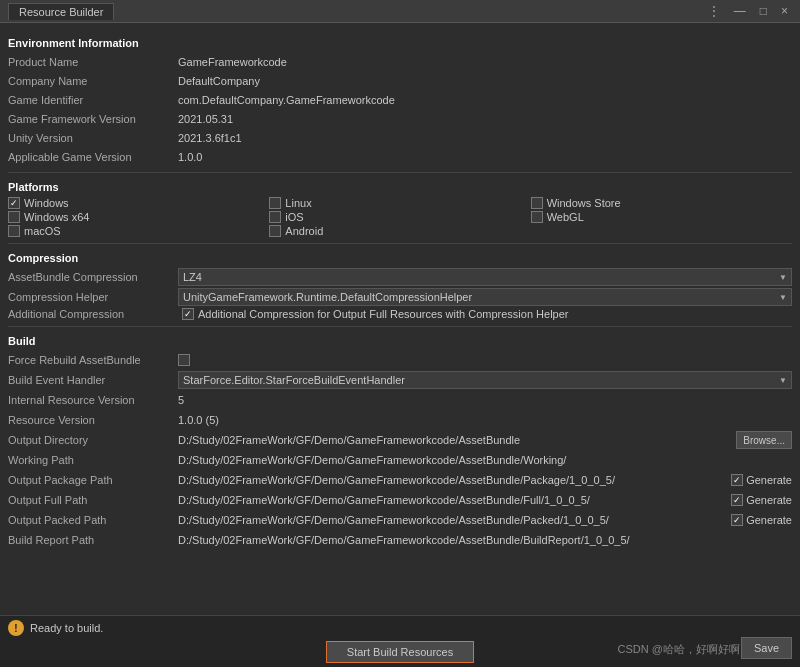  I want to click on macos-checkbox, so click(14, 231).